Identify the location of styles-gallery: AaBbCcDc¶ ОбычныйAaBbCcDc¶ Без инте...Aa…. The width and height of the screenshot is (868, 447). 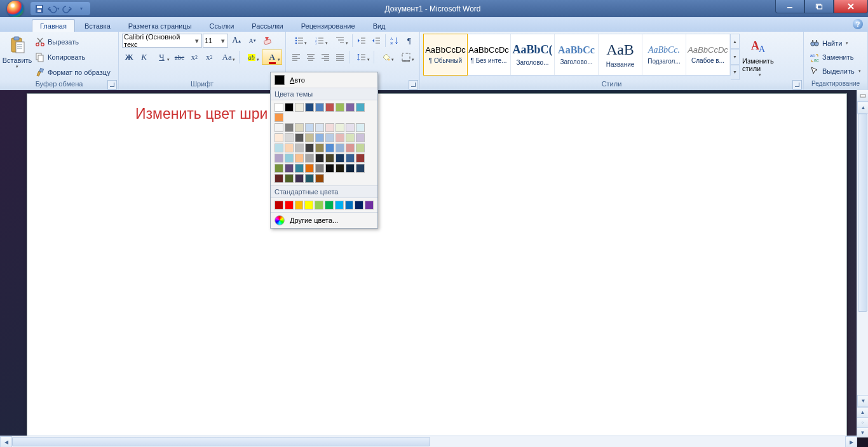
(577, 55).